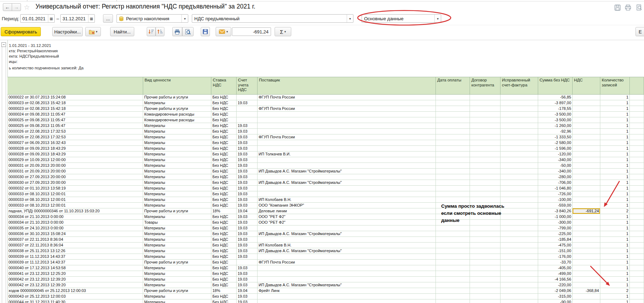 Image resolution: width=644 pixels, height=303 pixels. I want to click on cell-supplier: Деловые линии, so click(347, 211).